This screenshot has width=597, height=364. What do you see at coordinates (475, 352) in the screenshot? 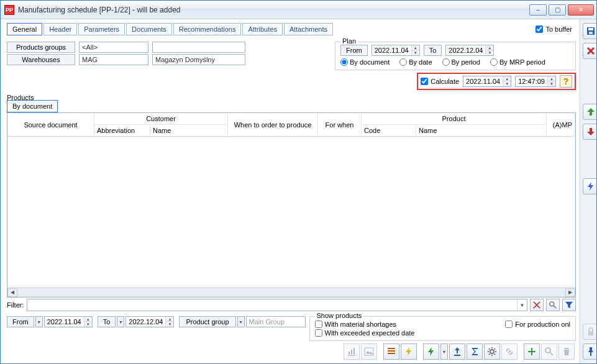
I see `sigma-icon` at bounding box center [475, 352].